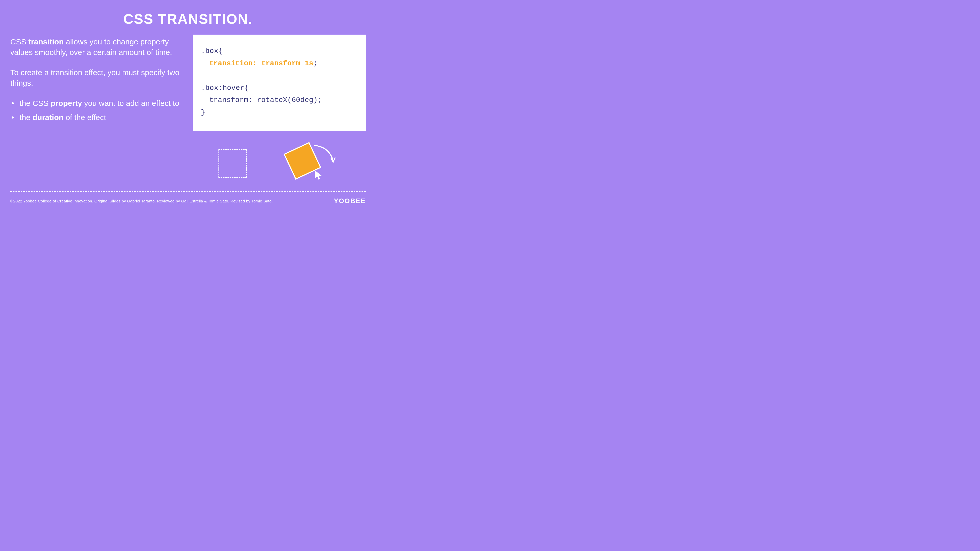 The height and width of the screenshot is (551, 980). Describe the element at coordinates (188, 17) in the screenshot. I see `page-title: CSS TRANSITION.` at that location.